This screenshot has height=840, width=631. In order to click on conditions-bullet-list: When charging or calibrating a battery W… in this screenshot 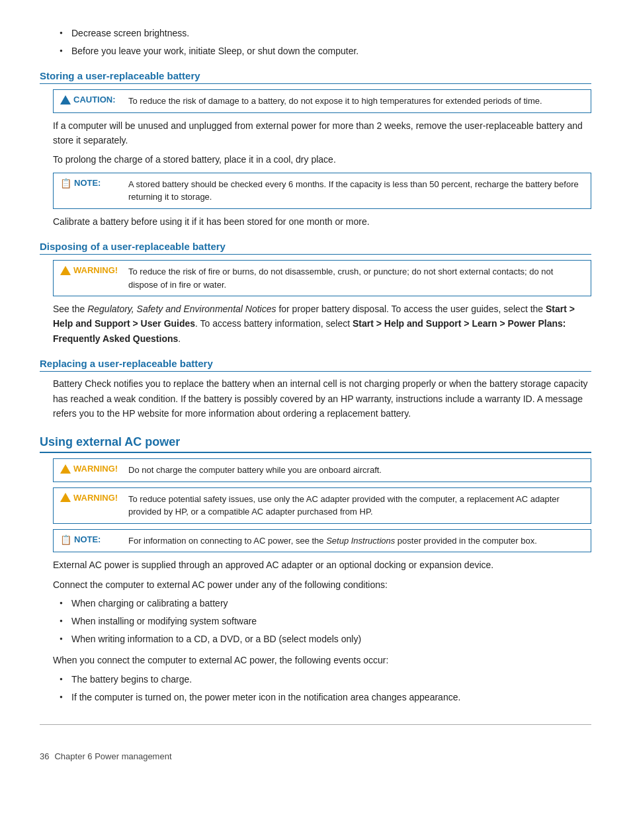, I will do `click(325, 622)`.